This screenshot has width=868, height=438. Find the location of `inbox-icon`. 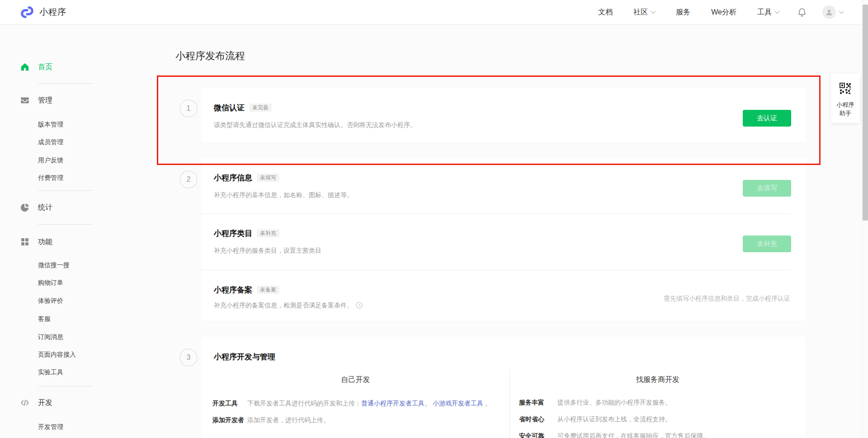

inbox-icon is located at coordinates (24, 100).